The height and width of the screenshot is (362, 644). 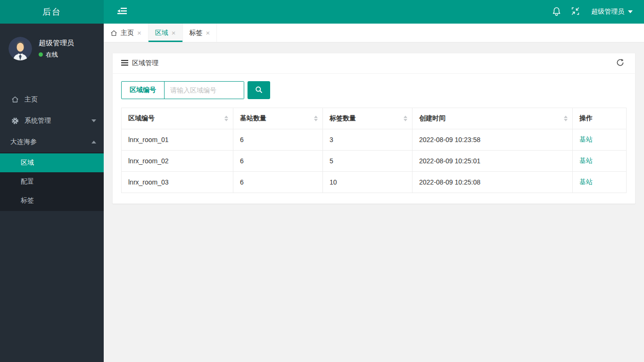 What do you see at coordinates (374, 161) in the screenshot?
I see `table-row: lnrx_room_02 6 5 2022-08-09 10:25:01 基站` at bounding box center [374, 161].